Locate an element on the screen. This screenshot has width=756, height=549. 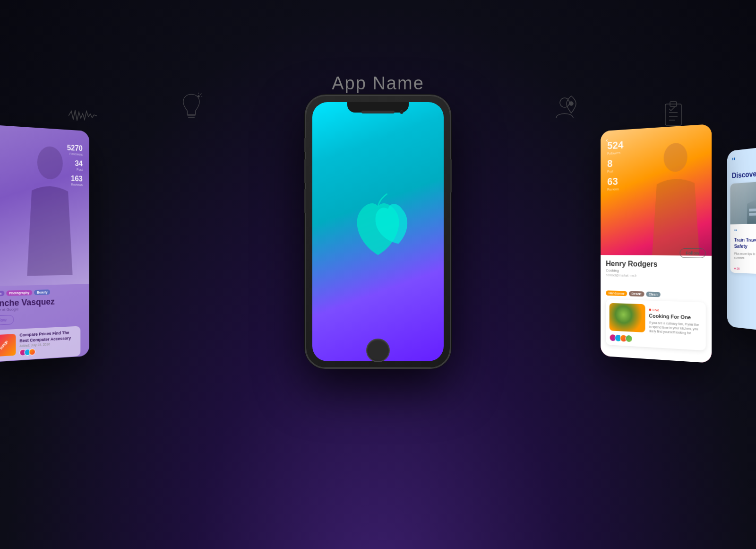
iphone-home-button is located at coordinates (378, 350).